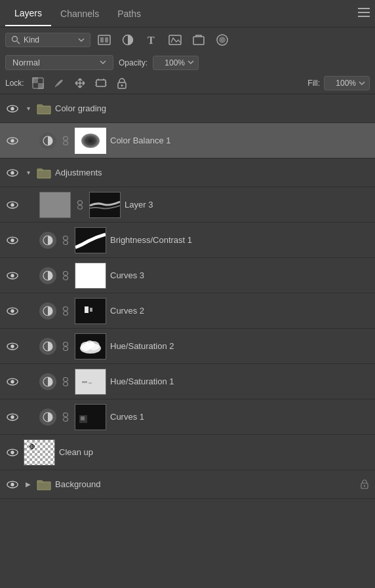  What do you see at coordinates (175, 40) in the screenshot?
I see `filter-shape-icon` at bounding box center [175, 40].